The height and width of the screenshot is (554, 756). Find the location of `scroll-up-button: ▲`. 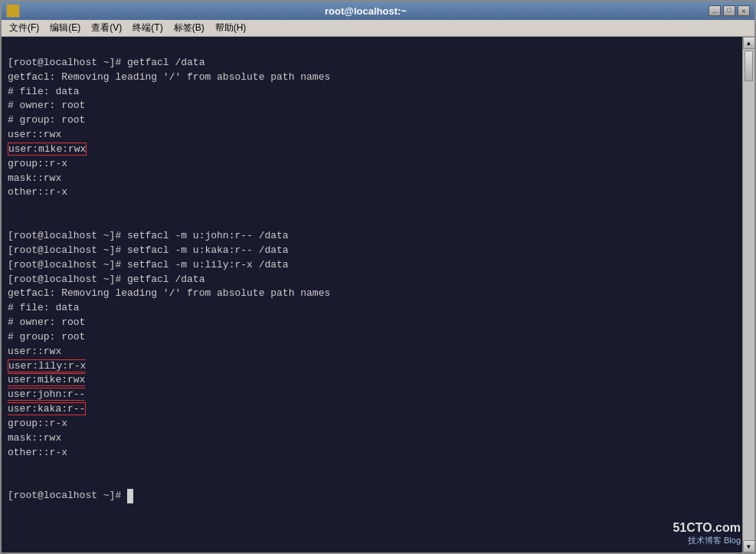

scroll-up-button: ▲ is located at coordinates (749, 43).